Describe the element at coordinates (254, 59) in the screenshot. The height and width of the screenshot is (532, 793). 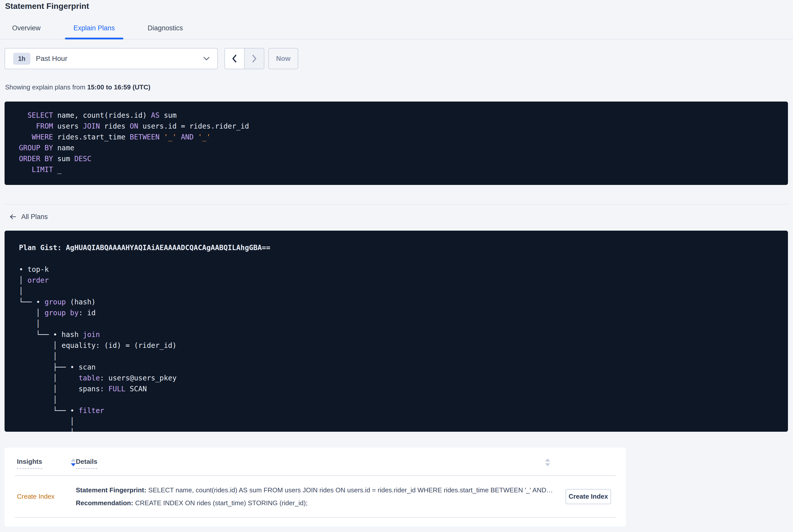
I see `chevron-right-icon` at that location.